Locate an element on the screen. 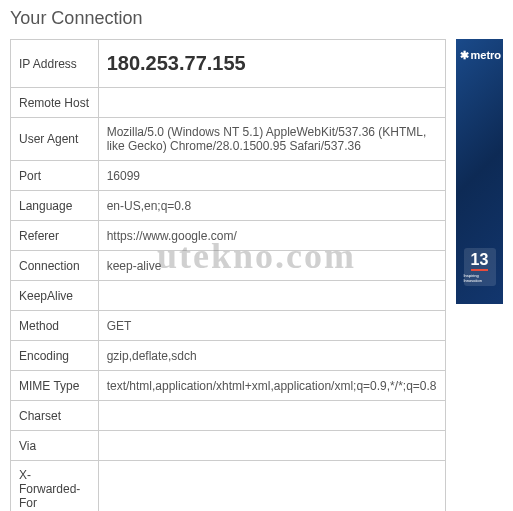 The width and height of the screenshot is (513, 511). row-label: KeepAlive is located at coordinates (55, 296).